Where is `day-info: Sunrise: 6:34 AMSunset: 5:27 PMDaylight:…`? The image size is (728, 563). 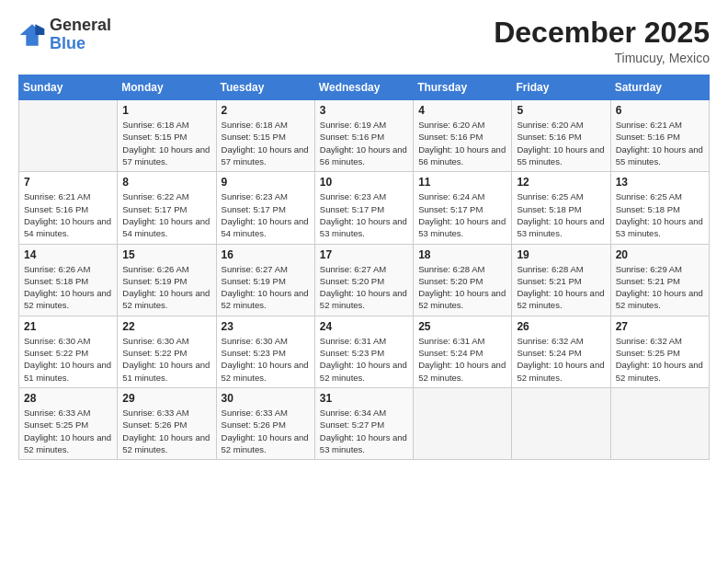 day-info: Sunrise: 6:34 AMSunset: 5:27 PMDaylight:… is located at coordinates (364, 431).